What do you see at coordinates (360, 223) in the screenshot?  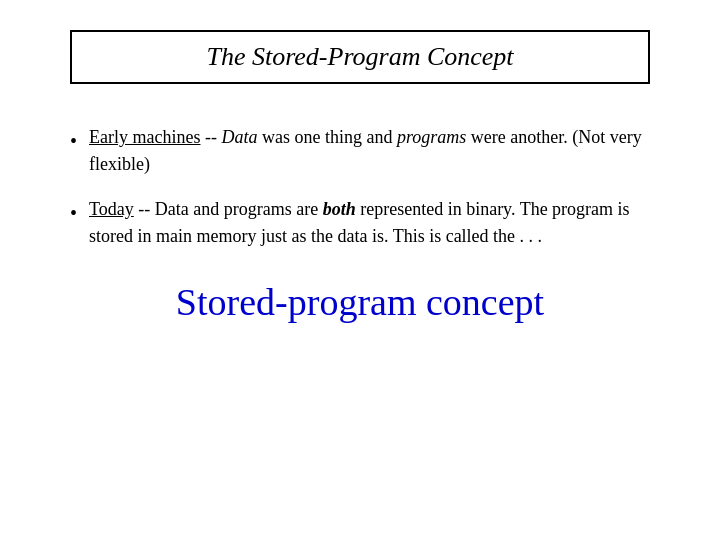 I see `bullet-item-2: • Today -- Data and programs are both re…` at bounding box center [360, 223].